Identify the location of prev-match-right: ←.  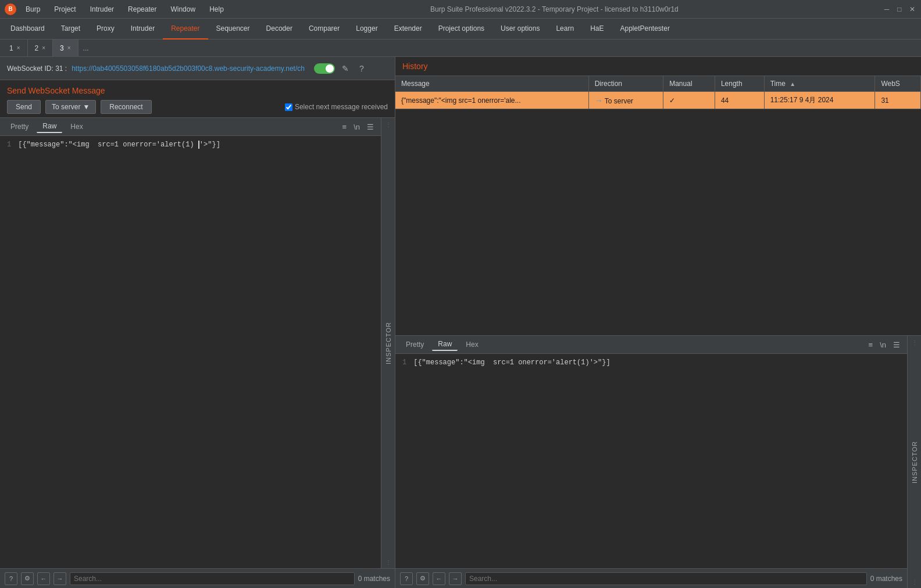
(439, 579).